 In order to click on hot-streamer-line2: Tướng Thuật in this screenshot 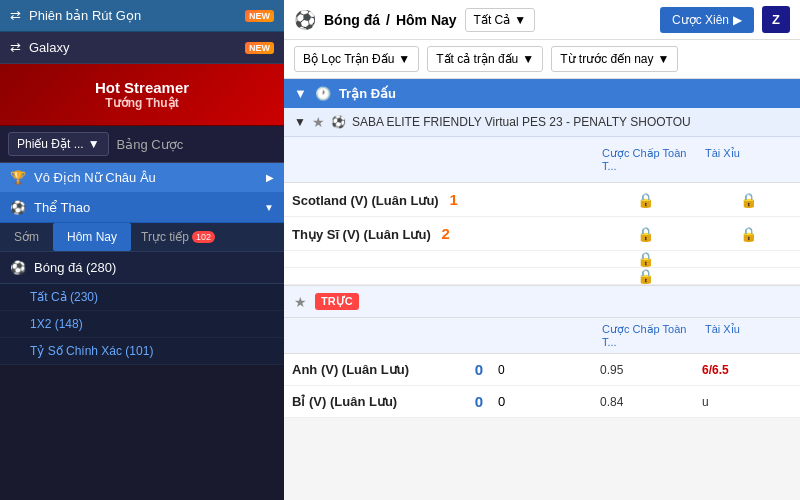, I will do `click(142, 103)`.